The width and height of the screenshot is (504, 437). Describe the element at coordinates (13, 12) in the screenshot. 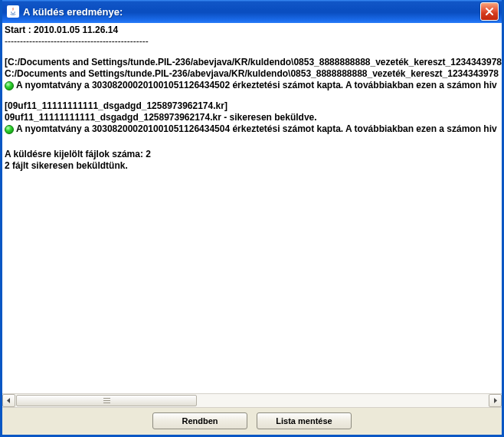

I see `java-icon` at that location.